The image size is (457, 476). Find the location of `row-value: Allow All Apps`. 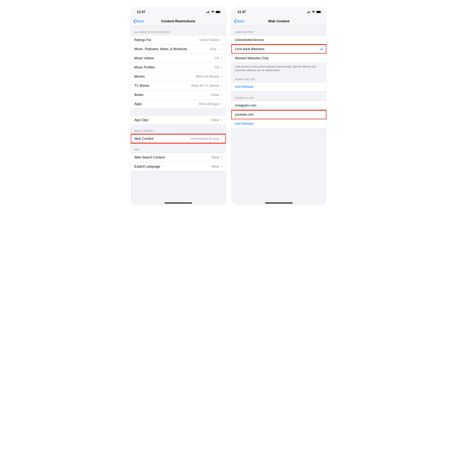

row-value: Allow All Apps is located at coordinates (209, 104).